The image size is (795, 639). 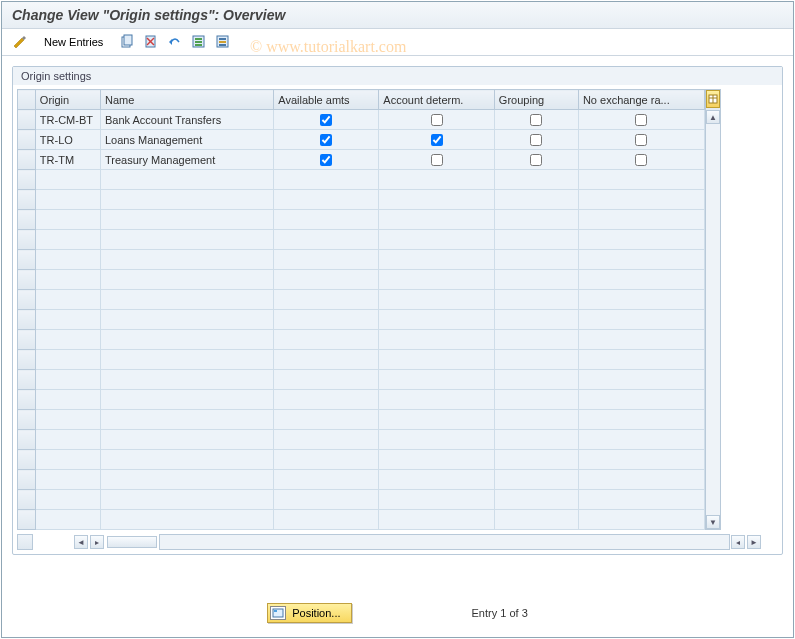 I want to click on undo-icon, so click(x=175, y=42).